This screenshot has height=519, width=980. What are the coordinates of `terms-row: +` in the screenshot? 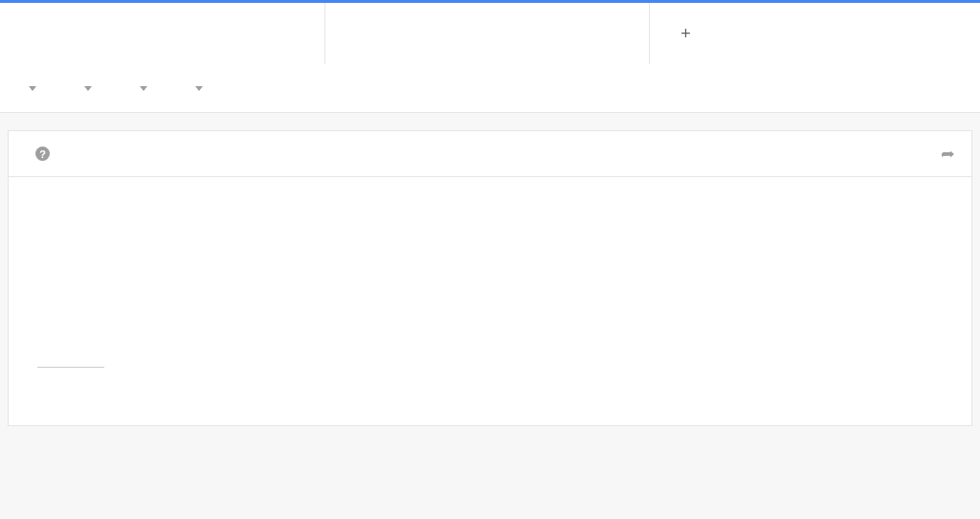 It's located at (490, 34).